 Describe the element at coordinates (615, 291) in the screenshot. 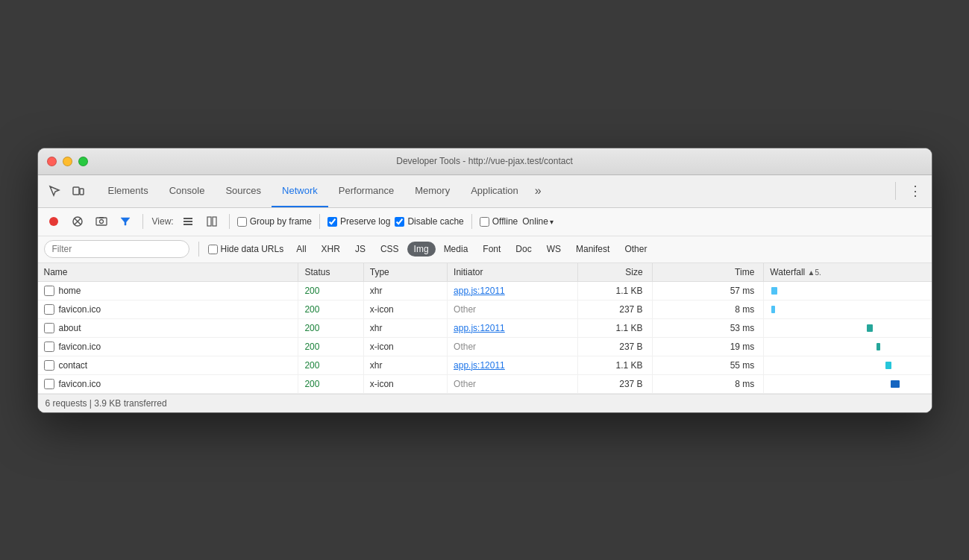

I see `row-size: 1.1 KB` at that location.